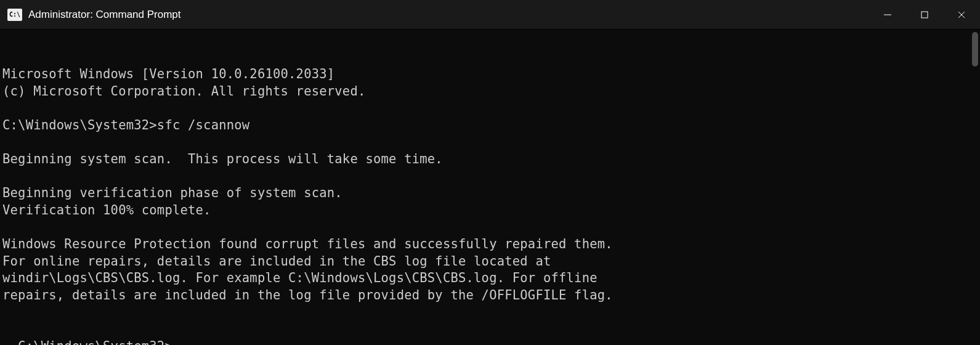  I want to click on terminal-line: repairs, details are included in the log…, so click(490, 296).